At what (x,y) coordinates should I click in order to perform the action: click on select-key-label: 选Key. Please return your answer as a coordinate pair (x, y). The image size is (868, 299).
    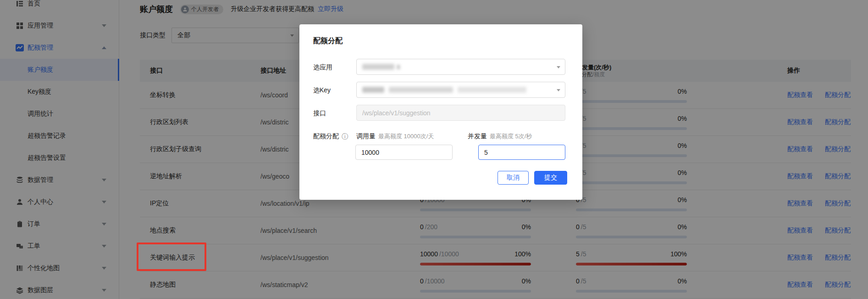
    Looking at the image, I should click on (322, 90).